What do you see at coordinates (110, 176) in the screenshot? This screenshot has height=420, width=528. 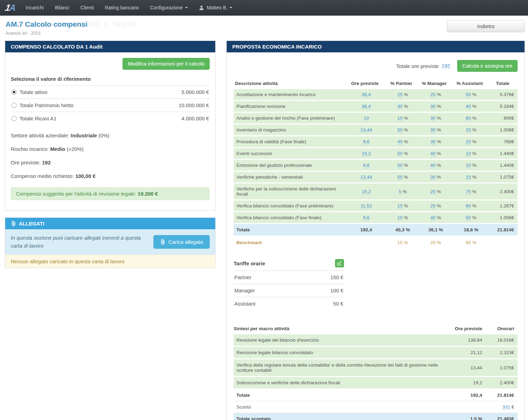 I see `calc-info-line: Compenso medio richiesto: 100,00 €` at bounding box center [110, 176].